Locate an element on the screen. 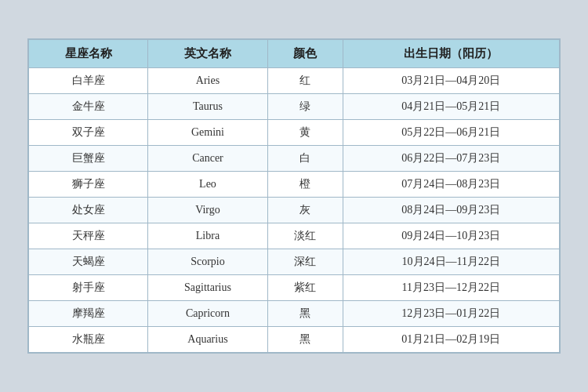 The image size is (588, 392). table-cell: Gemini is located at coordinates (208, 133).